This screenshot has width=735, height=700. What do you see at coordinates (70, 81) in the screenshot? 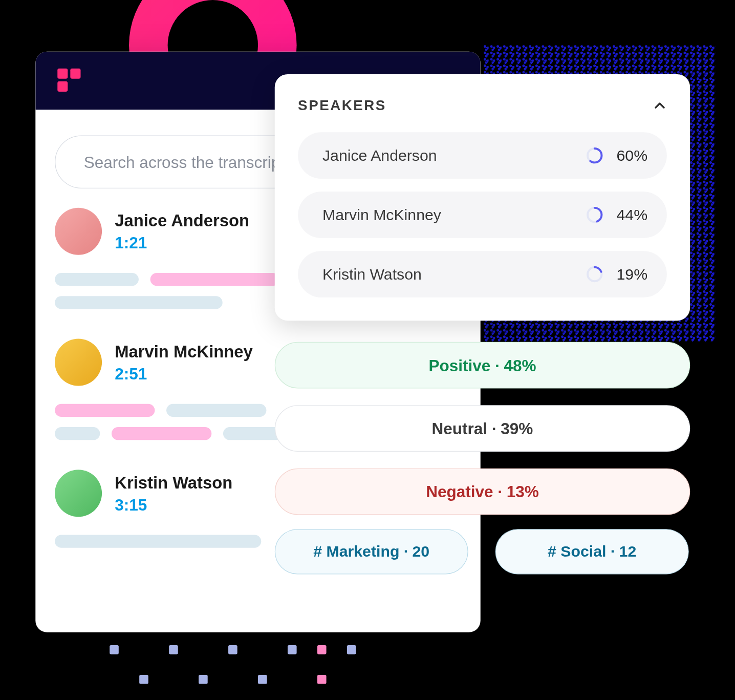
I see `app-logo-icon` at bounding box center [70, 81].